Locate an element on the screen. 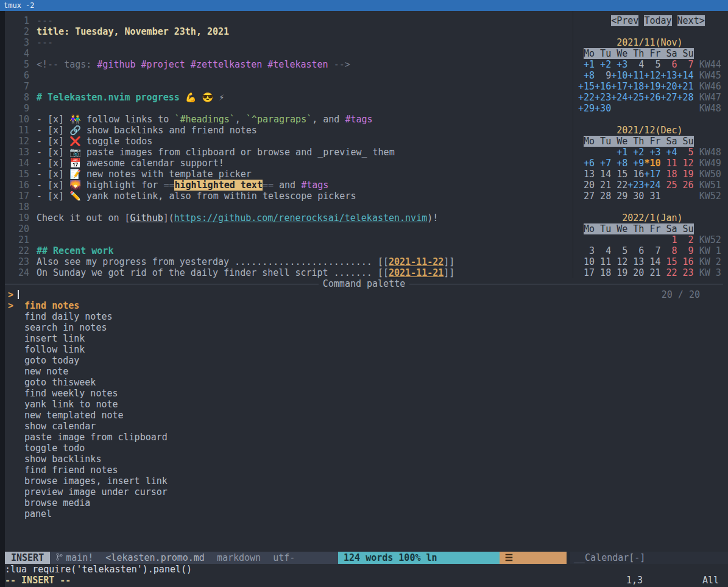 The image size is (728, 587). calendar-days: +10+11+12+13+14 is located at coordinates (652, 76).